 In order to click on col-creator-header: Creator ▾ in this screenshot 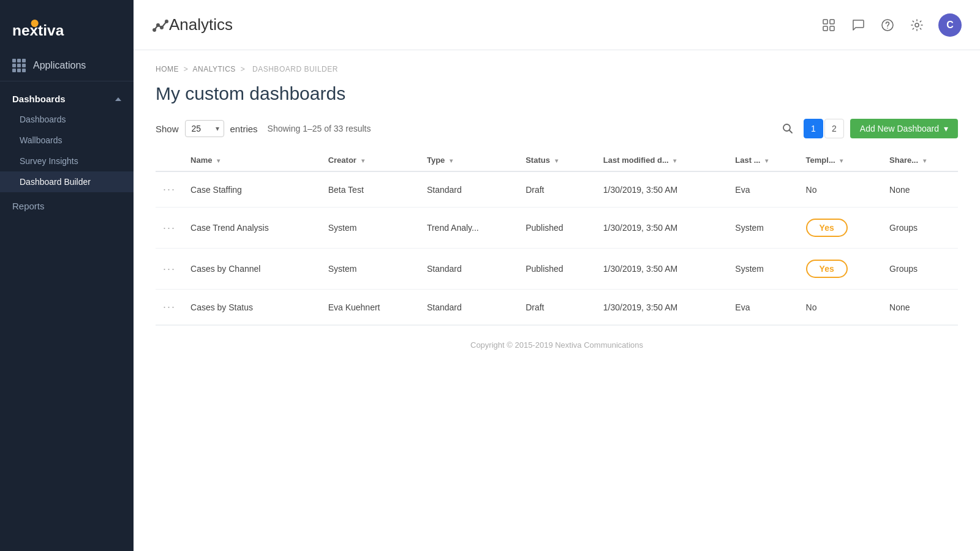, I will do `click(370, 160)`.